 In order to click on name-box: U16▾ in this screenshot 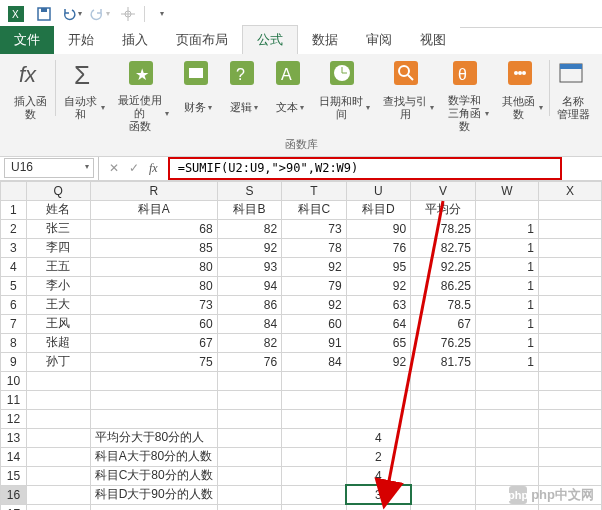, I will do `click(49, 168)`.